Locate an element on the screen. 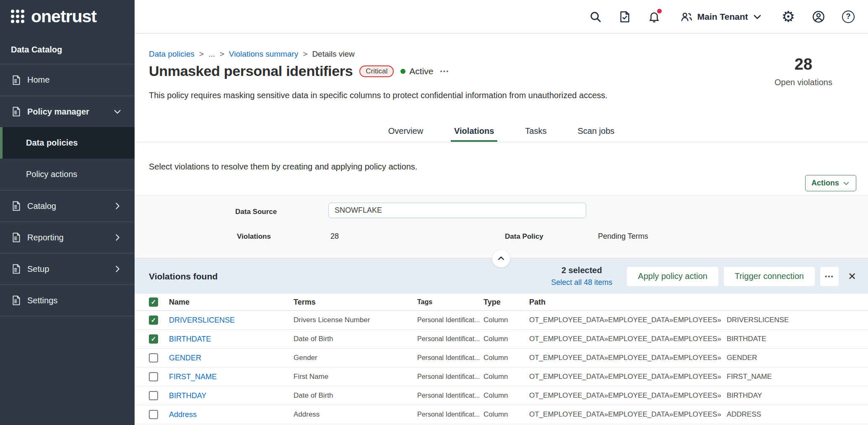  sidebar-item-data-policies: Data policies is located at coordinates (67, 143).